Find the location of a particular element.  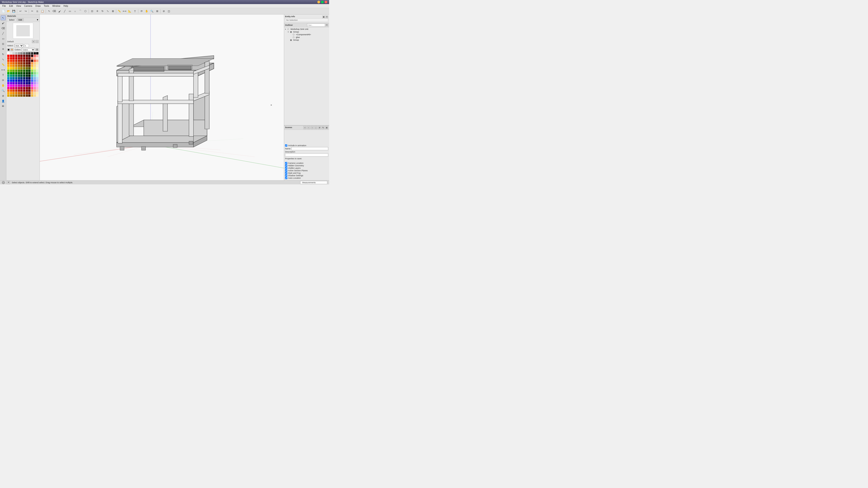

tree-item: ⬡<Component#8> is located at coordinates (307, 35).